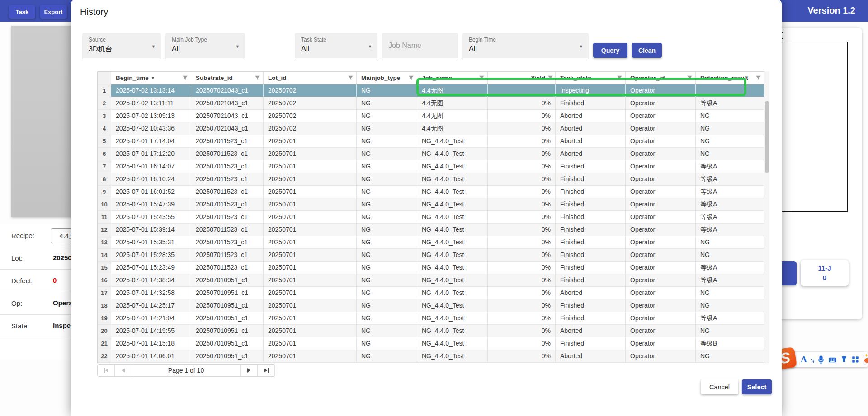 This screenshot has height=416, width=868. Describe the element at coordinates (433, 141) in the screenshot. I see `table-row: 52025-07-01 17:14:04202507011523_c120250…` at that location.